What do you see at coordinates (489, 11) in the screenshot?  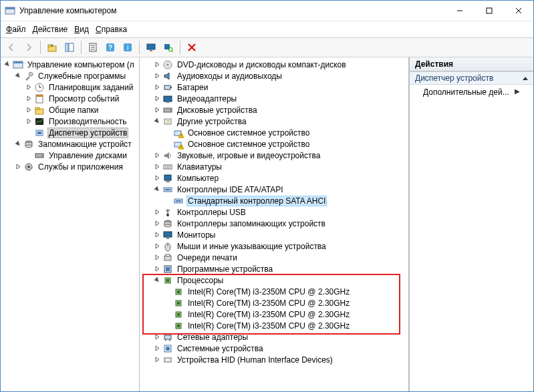 I see `maximize-button` at bounding box center [489, 11].